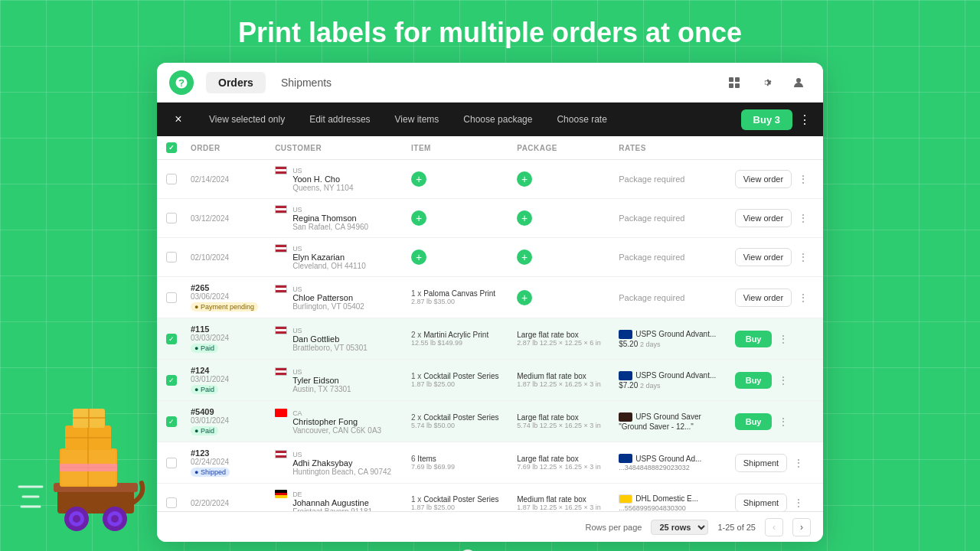 Image resolution: width=980 pixels, height=551 pixels. I want to click on package-cell: Large flat rate box 5.74 lb 12.25 × 16.2…, so click(562, 422).